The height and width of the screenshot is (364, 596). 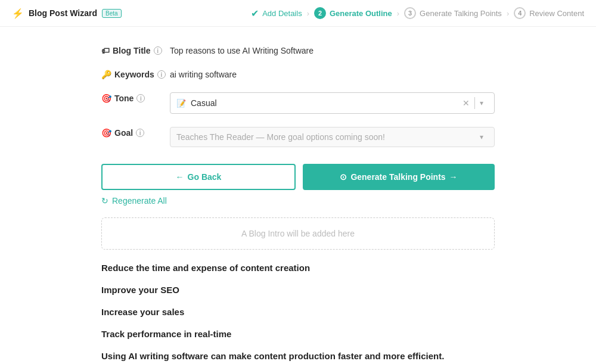 I want to click on goal-info-icon: i, so click(x=140, y=133).